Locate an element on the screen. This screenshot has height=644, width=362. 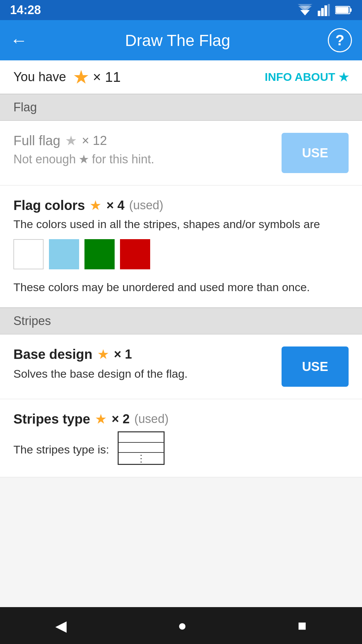
app-bar: ← Draw The Flag ? is located at coordinates (181, 40).